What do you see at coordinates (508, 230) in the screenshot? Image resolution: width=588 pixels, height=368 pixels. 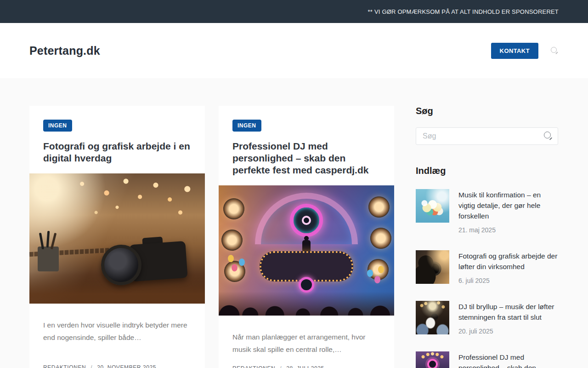 I see `recent-post-date: 21. maj 2025` at bounding box center [508, 230].